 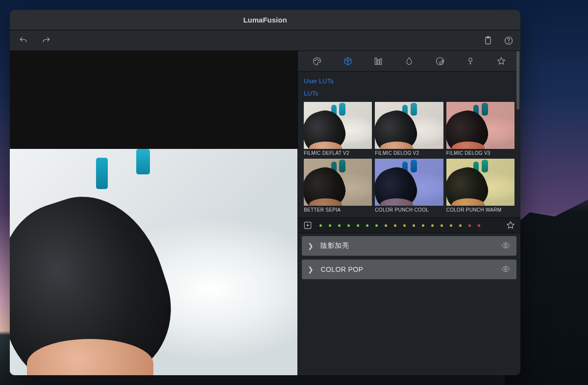 What do you see at coordinates (409, 246) in the screenshot?
I see `effect-row: ❯ 陰影加亮` at bounding box center [409, 246].